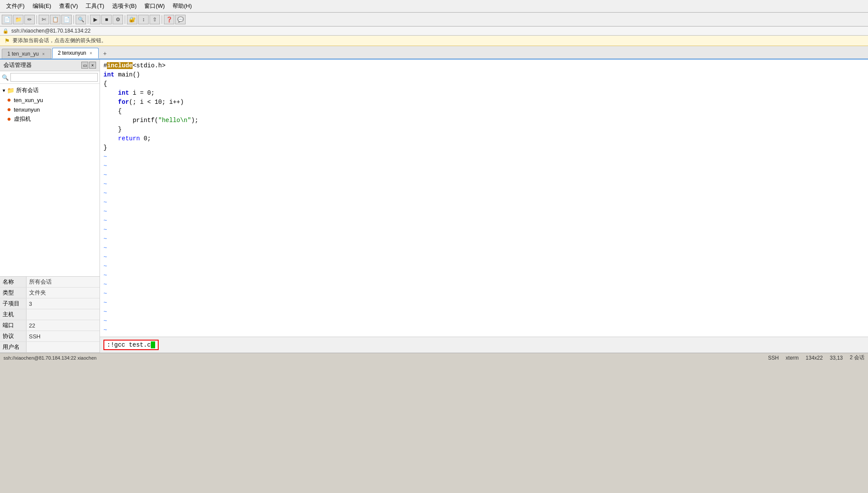 This screenshot has width=868, height=493. Describe the element at coordinates (129, 345) in the screenshot. I see `command-text: :!gcc test.c` at that location.